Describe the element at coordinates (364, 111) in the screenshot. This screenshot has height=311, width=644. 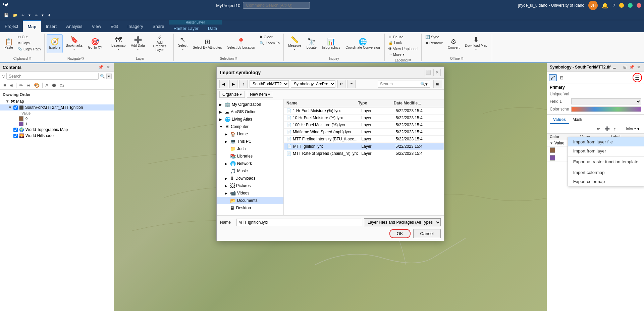
I see `file-row-1: 📄 1 Hr Fuel Moisture (%).lyrx Layer 5/22…` at that location.